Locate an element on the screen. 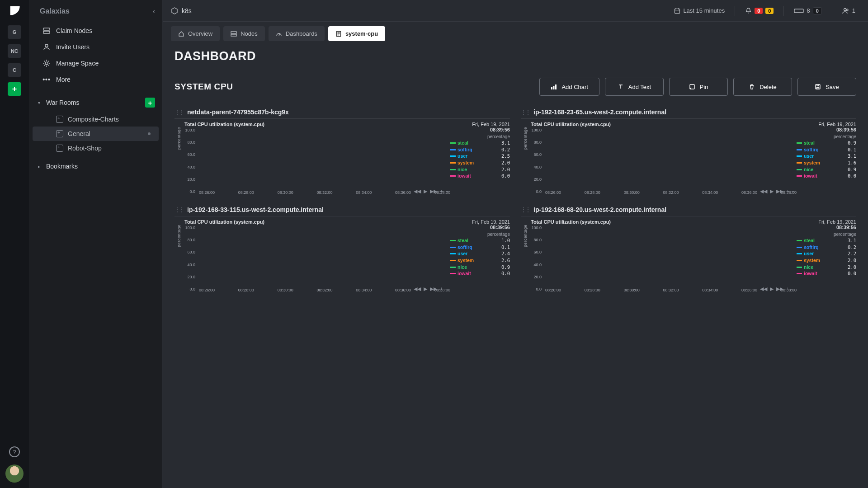  help-icon: ? is located at coordinates (14, 452).